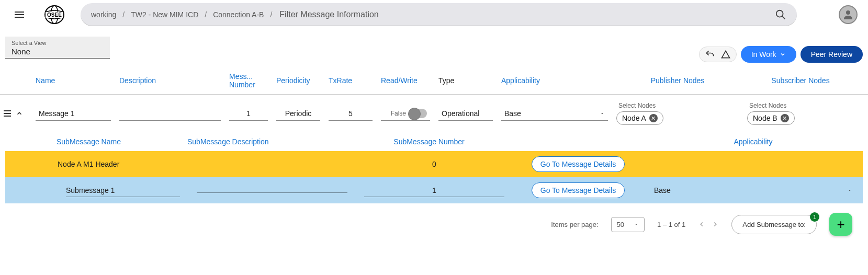 The image size is (868, 275). I want to click on message-txrate: 5, so click(351, 113).